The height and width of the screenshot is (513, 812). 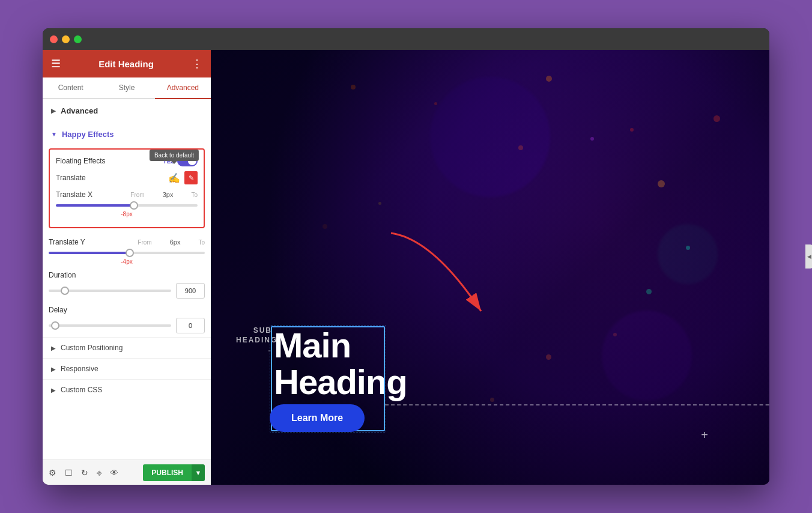 I want to click on dashed-selection-line, so click(x=577, y=405).